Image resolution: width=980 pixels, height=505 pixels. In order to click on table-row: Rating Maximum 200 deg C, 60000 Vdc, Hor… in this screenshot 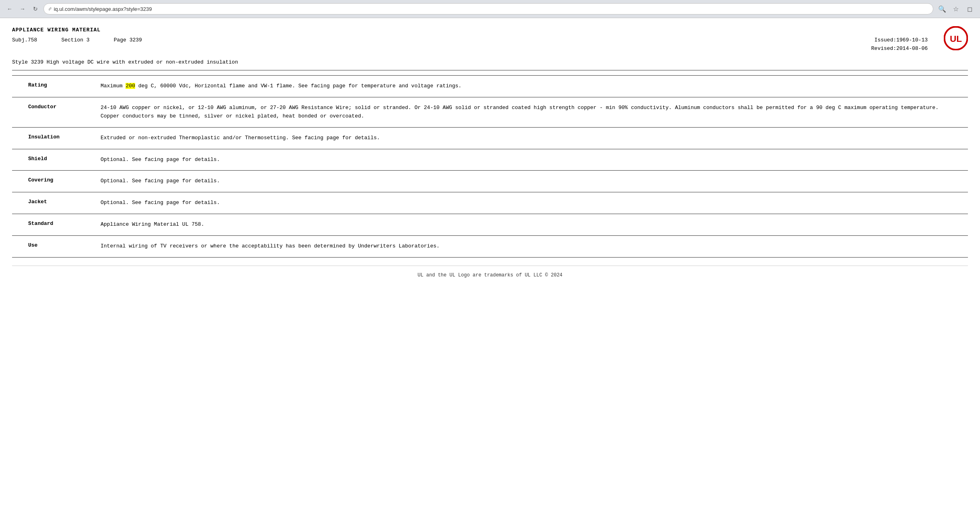, I will do `click(490, 87)`.